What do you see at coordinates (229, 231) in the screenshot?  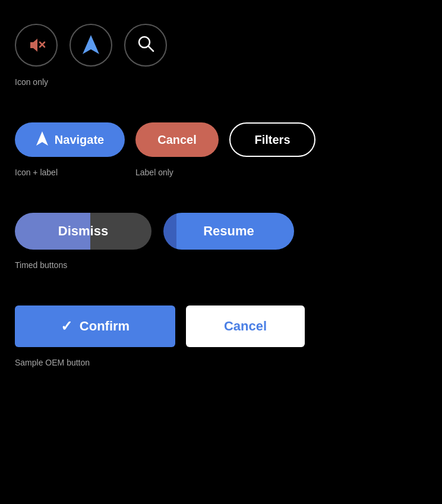 I see `resume-btn-label: Resume` at bounding box center [229, 231].